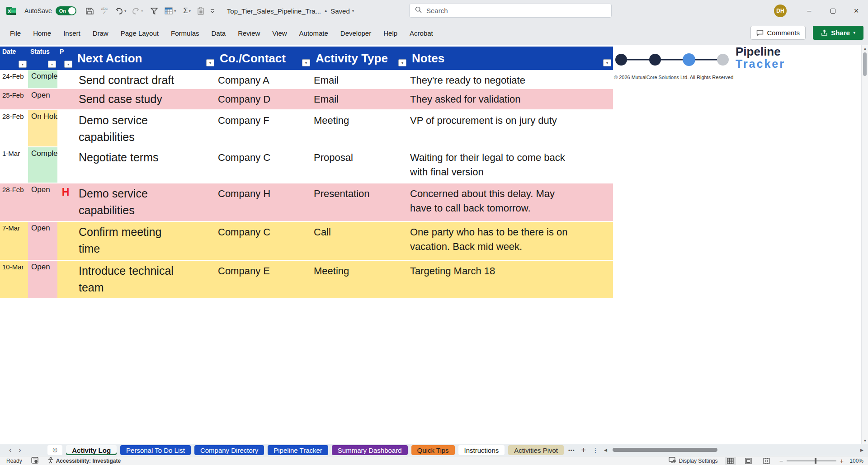 This screenshot has height=465, width=868. I want to click on cell-company: Company H, so click(264, 202).